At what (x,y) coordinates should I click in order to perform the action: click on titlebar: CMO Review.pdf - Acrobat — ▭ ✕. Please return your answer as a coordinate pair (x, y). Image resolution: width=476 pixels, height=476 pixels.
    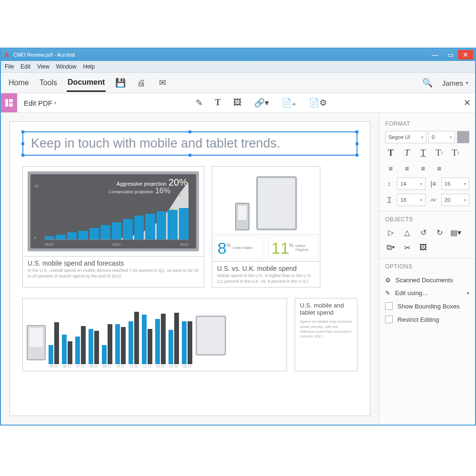
    Looking at the image, I should click on (238, 55).